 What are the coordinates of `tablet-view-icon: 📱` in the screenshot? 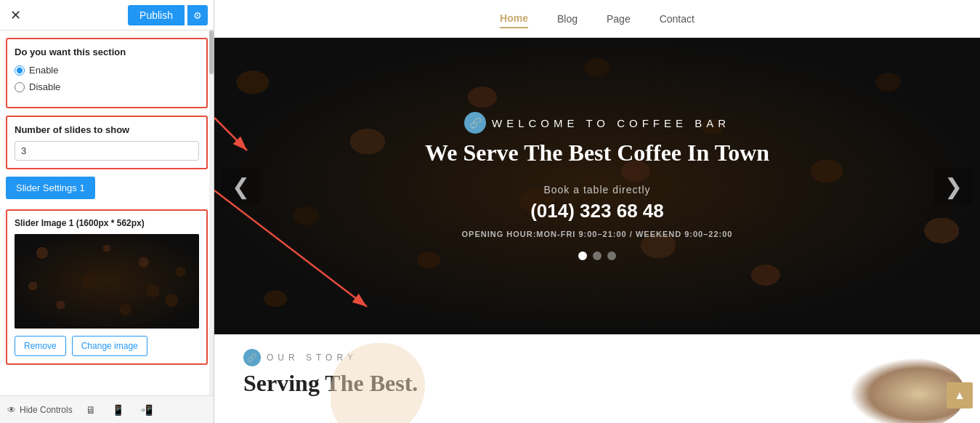 It's located at (118, 410).